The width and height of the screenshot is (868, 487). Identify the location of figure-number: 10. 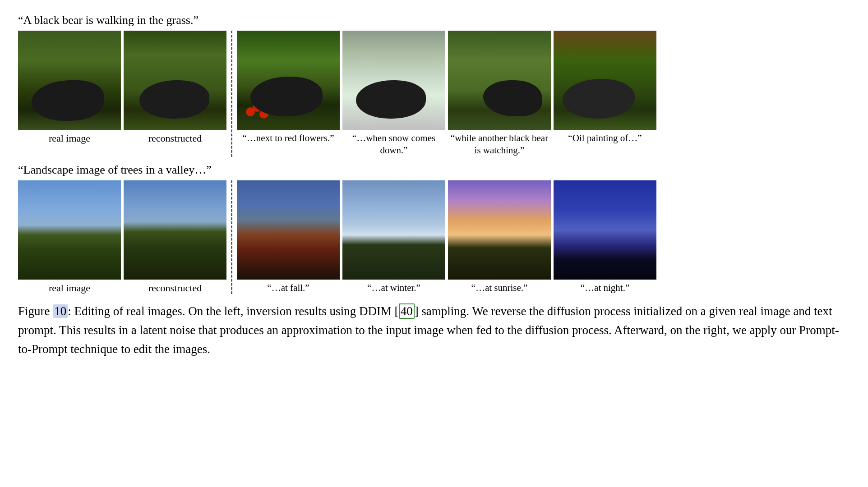
(60, 311).